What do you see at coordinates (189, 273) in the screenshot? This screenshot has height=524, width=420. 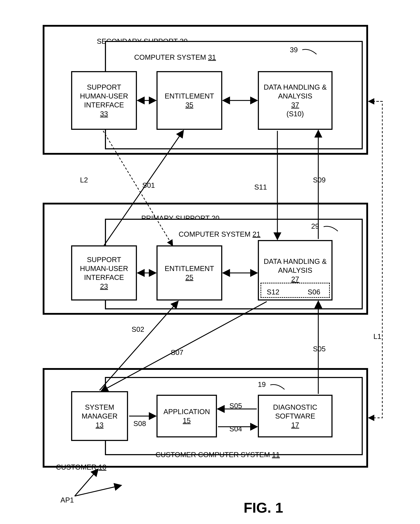 I see `box-25-label: ENTITLEMENT25` at bounding box center [189, 273].